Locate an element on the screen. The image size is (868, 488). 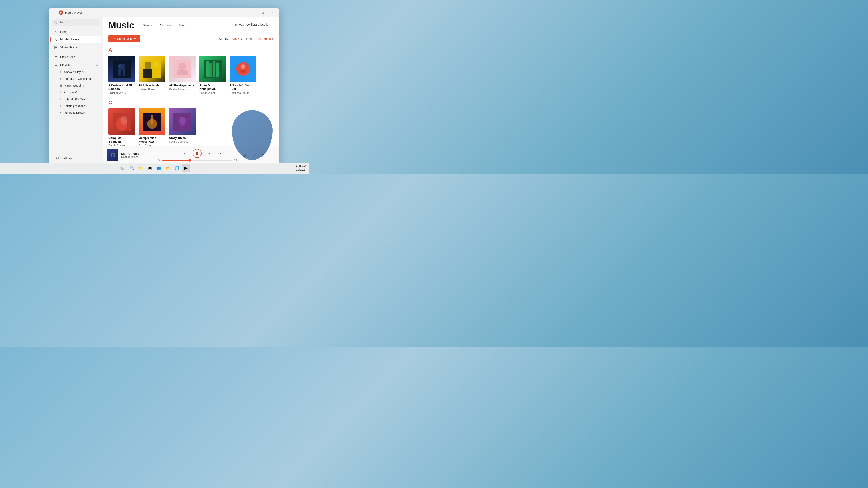
album-card-a-certain: A Certain Kind Of Emotion Flight of Venu… is located at coordinates (122, 75).